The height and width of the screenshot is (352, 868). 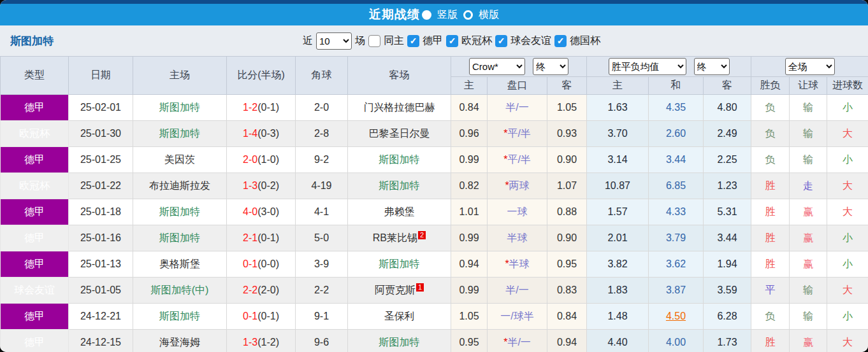 What do you see at coordinates (728, 341) in the screenshot?
I see `cell-avg-away: 1.73` at bounding box center [728, 341].